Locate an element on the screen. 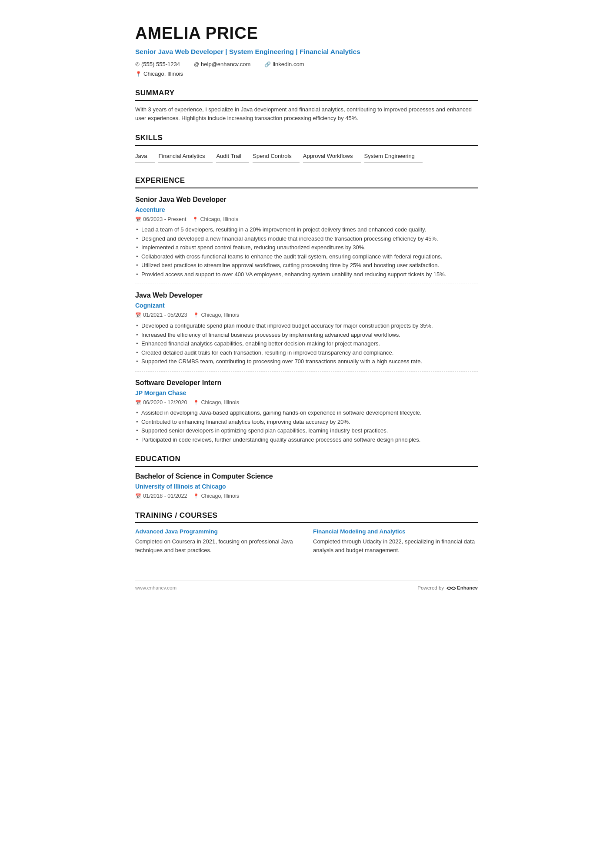 Image resolution: width=613 pixels, height=868 pixels. location-row: 📍 Chicago, Illinois is located at coordinates (306, 74).